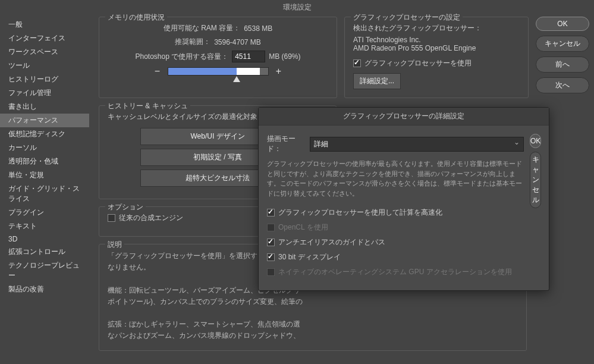 The image size is (594, 364). What do you see at coordinates (202, 29) in the screenshot?
I see `available-ram-label: 使用可能な RAM 容量：` at bounding box center [202, 29].